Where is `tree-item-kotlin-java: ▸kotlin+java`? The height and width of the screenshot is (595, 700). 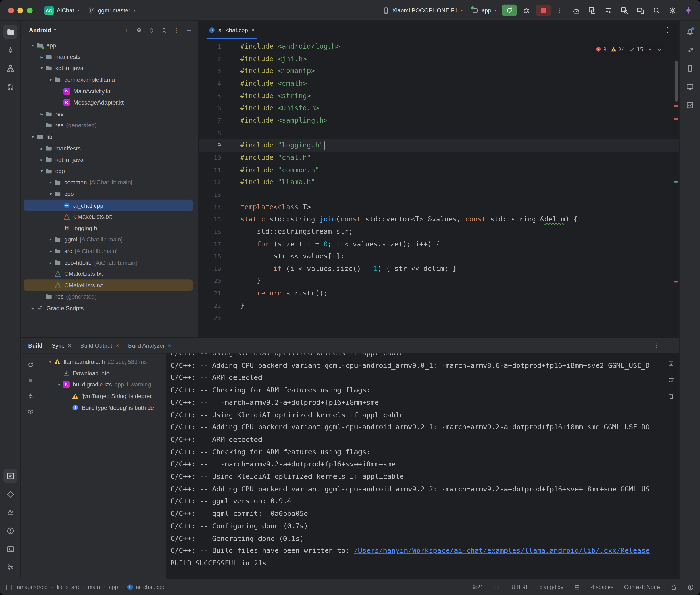 tree-item-kotlin-java: ▸kotlin+java is located at coordinates (108, 160).